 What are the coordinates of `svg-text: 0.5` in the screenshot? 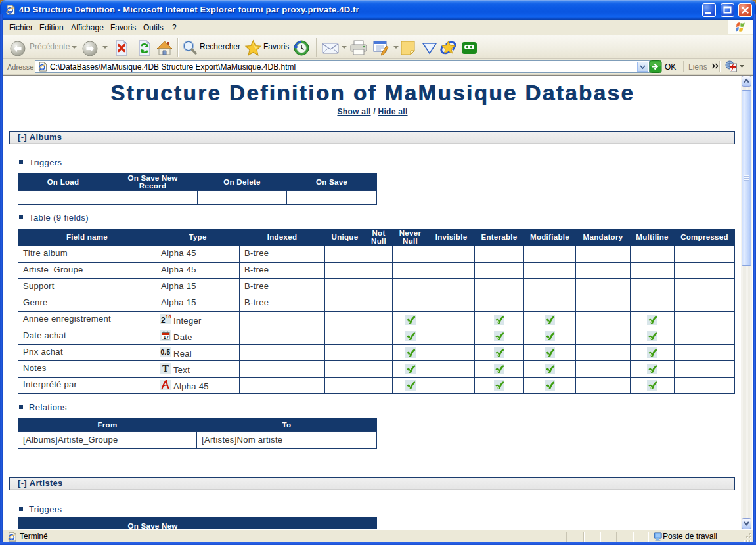 It's located at (166, 352).